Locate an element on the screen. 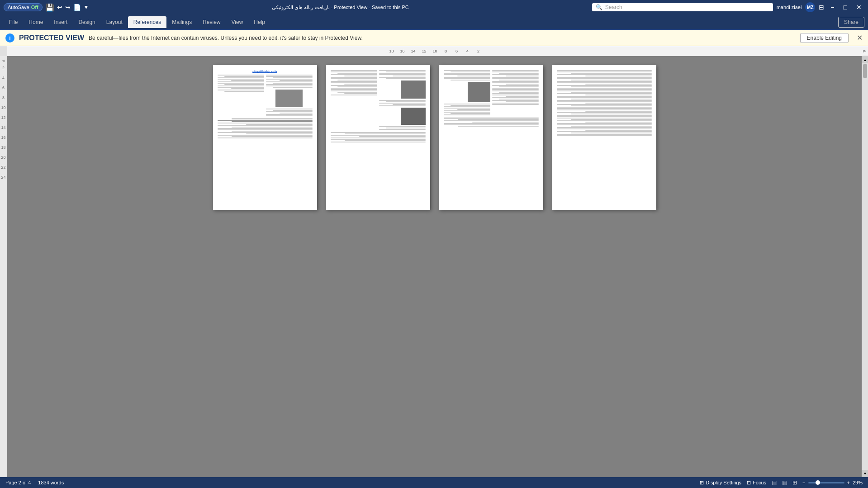  page4-content is located at coordinates (604, 103).